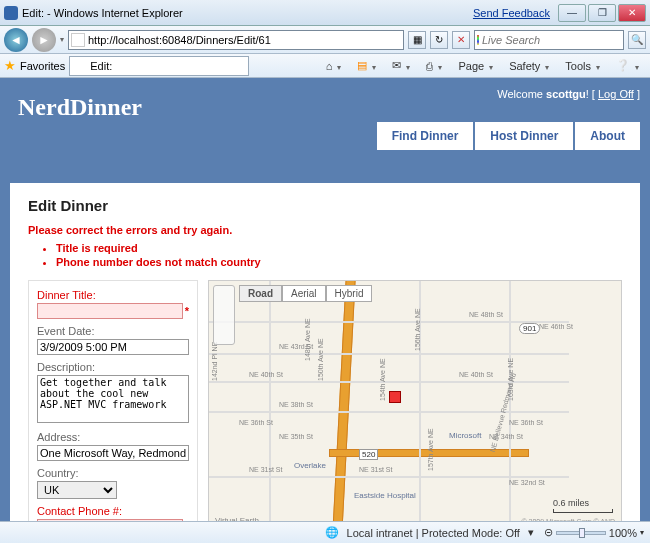 The height and width of the screenshot is (543, 650). Describe the element at coordinates (581, 533) in the screenshot. I see `zoom-slider` at that location.